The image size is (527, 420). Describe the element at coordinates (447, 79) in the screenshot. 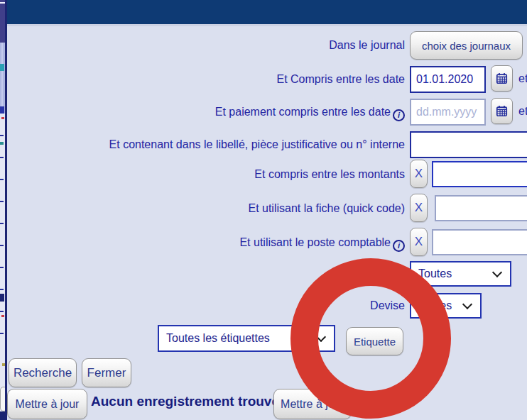

I see `date-from-input` at that location.